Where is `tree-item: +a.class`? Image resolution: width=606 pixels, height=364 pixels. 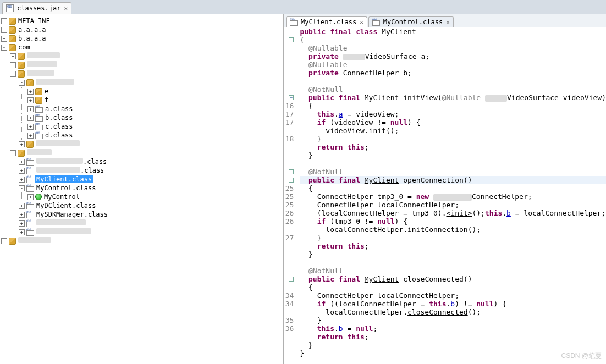 tree-item: +a.class is located at coordinates (142, 109).